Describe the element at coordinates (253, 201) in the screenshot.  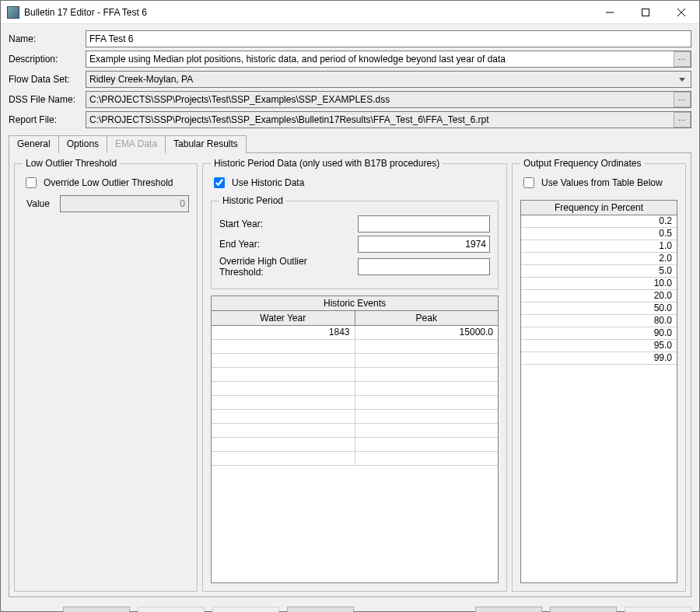
I see `hp-legend: Historic Period` at that location.